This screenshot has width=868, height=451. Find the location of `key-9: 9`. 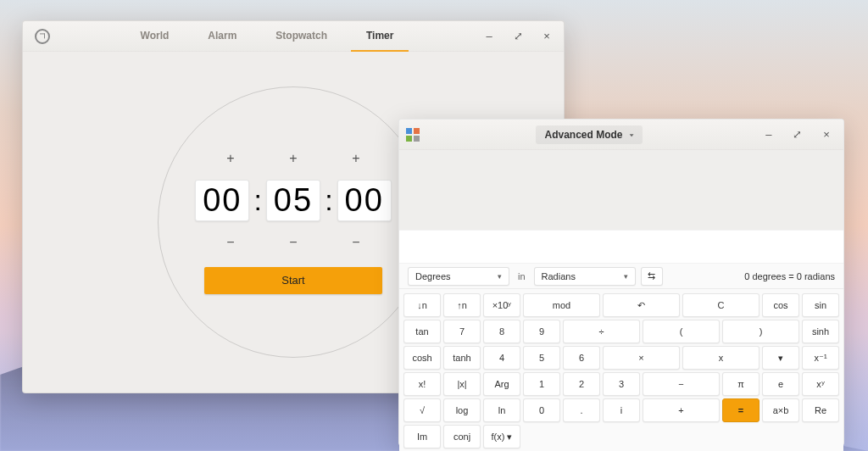

key-9: 9 is located at coordinates (542, 331).